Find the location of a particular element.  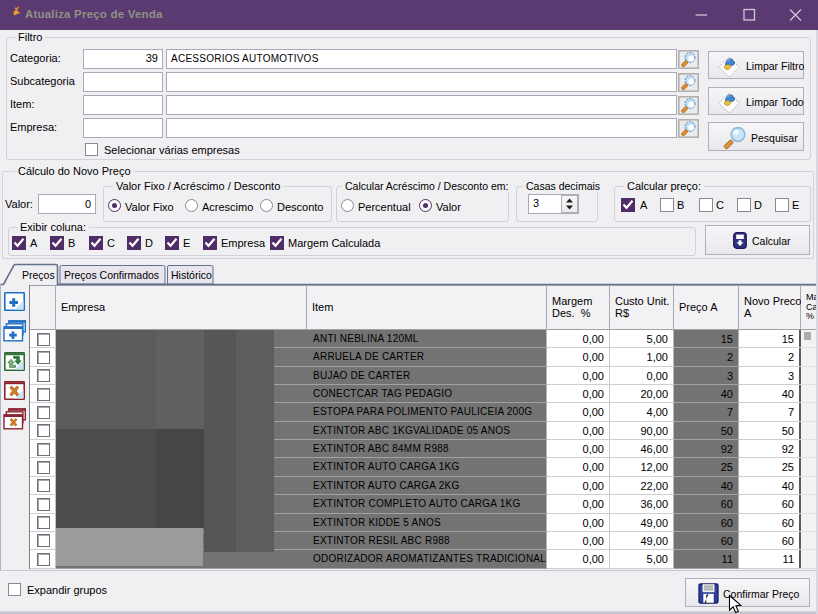

svg-text: Histórico is located at coordinates (192, 275).